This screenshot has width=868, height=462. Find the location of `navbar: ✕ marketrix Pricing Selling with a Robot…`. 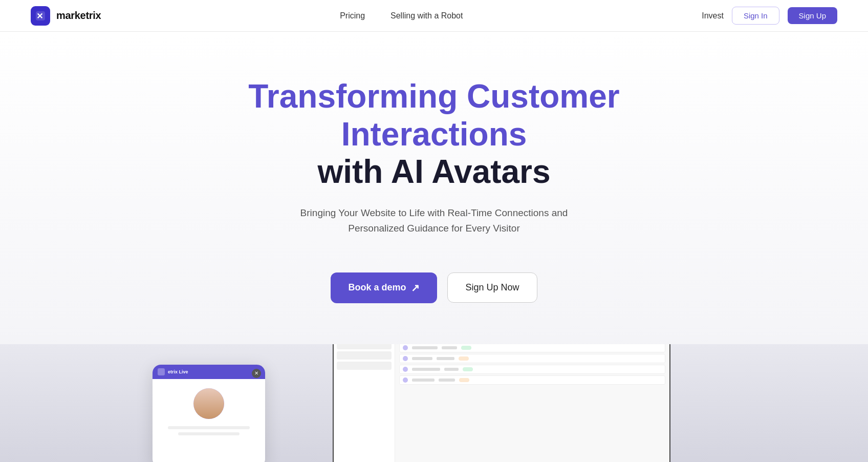

navbar: ✕ marketrix Pricing Selling with a Robot… is located at coordinates (434, 16).